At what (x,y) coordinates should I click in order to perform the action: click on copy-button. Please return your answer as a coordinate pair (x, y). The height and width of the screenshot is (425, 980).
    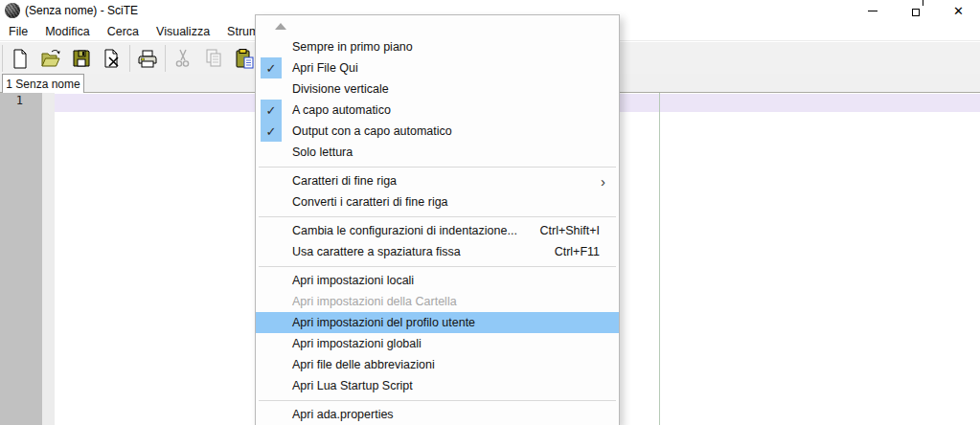
    Looking at the image, I should click on (214, 58).